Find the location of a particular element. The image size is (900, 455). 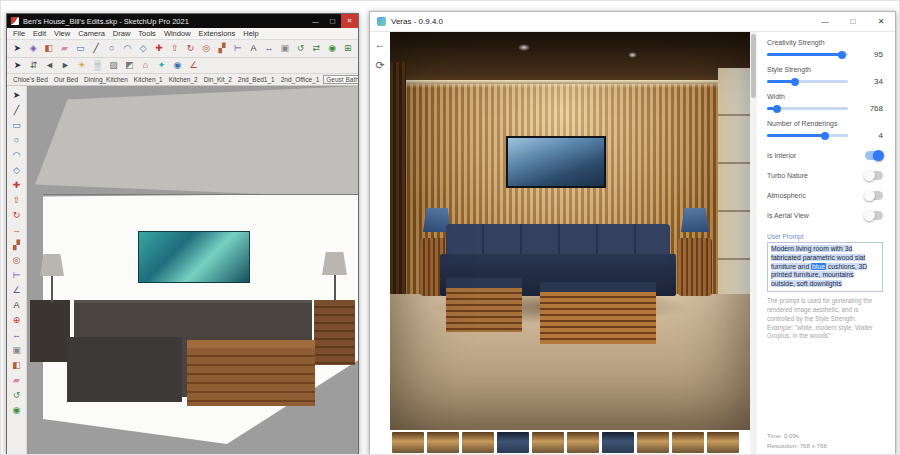

axes-tool-icon: ∠ is located at coordinates (194, 66).